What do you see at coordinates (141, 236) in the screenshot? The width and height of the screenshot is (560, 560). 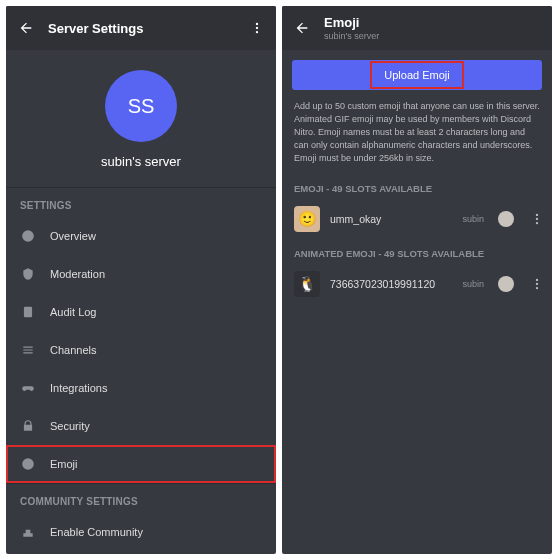 I see `menu-item-overview: Overview` at bounding box center [141, 236].